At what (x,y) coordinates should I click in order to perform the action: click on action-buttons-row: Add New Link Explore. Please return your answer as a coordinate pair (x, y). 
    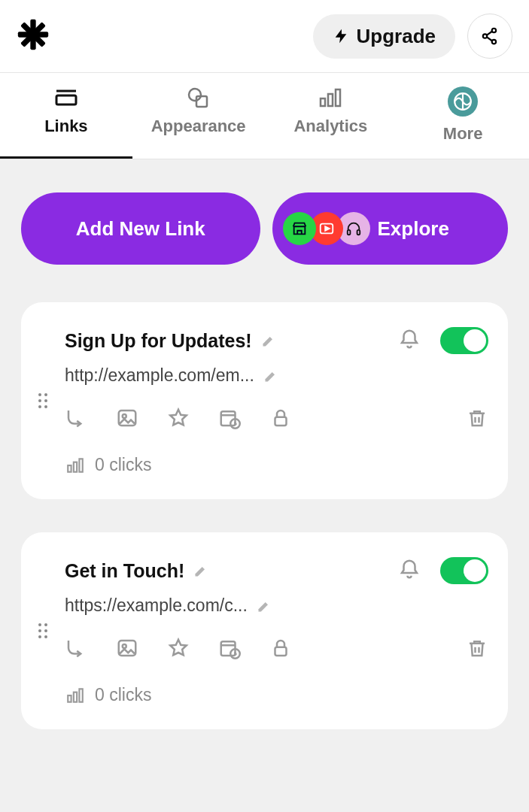
    Looking at the image, I should click on (265, 216).